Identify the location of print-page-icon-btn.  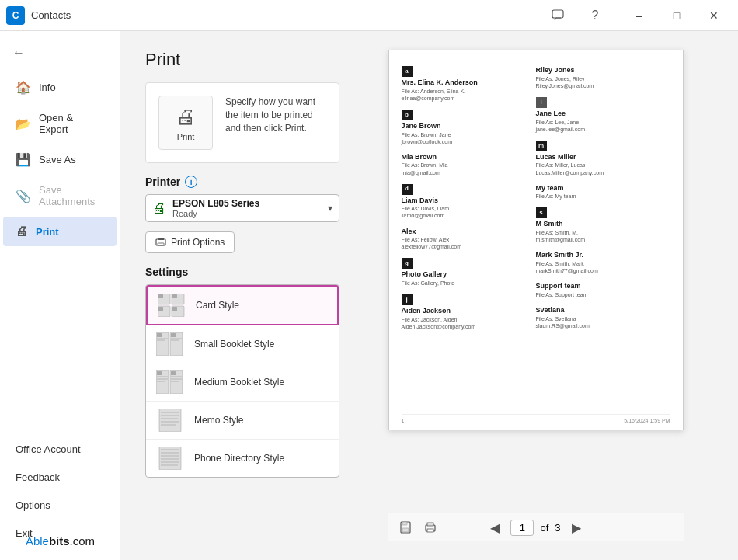
(430, 527).